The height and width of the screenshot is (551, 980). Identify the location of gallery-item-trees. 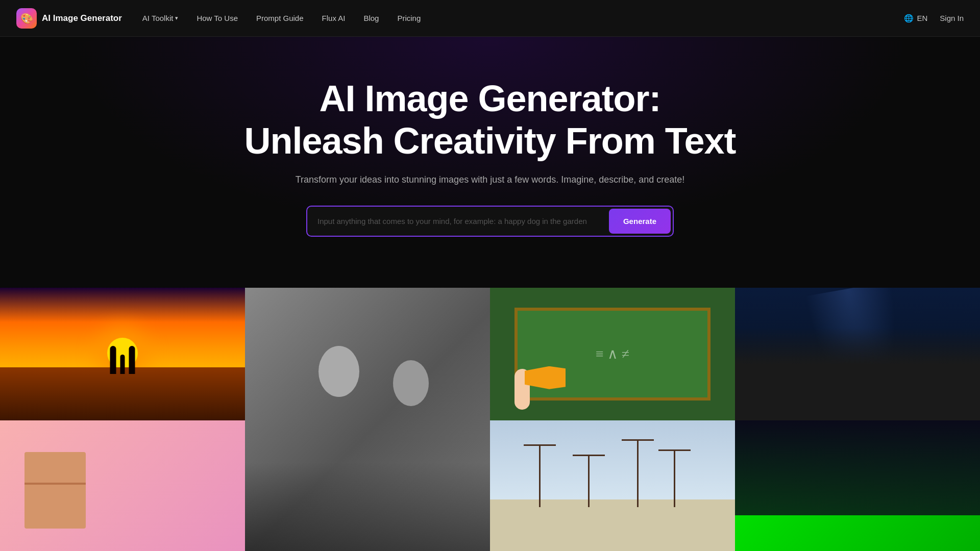
(612, 486).